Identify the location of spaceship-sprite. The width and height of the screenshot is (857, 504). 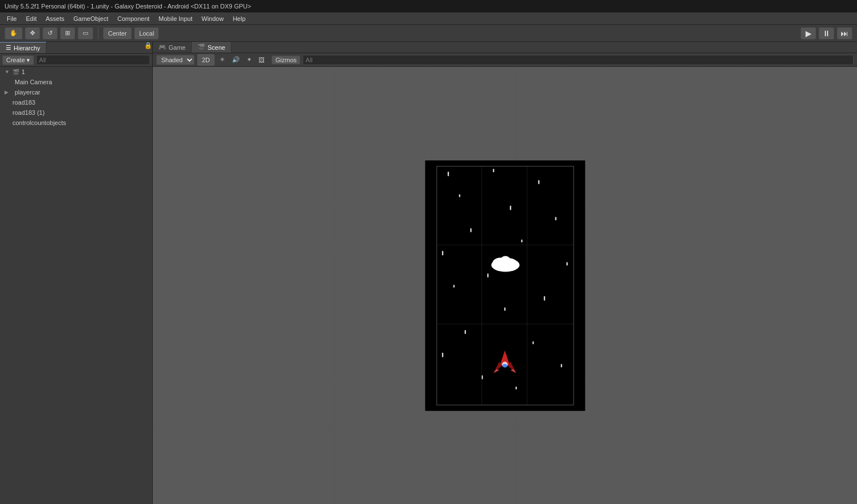
(505, 362).